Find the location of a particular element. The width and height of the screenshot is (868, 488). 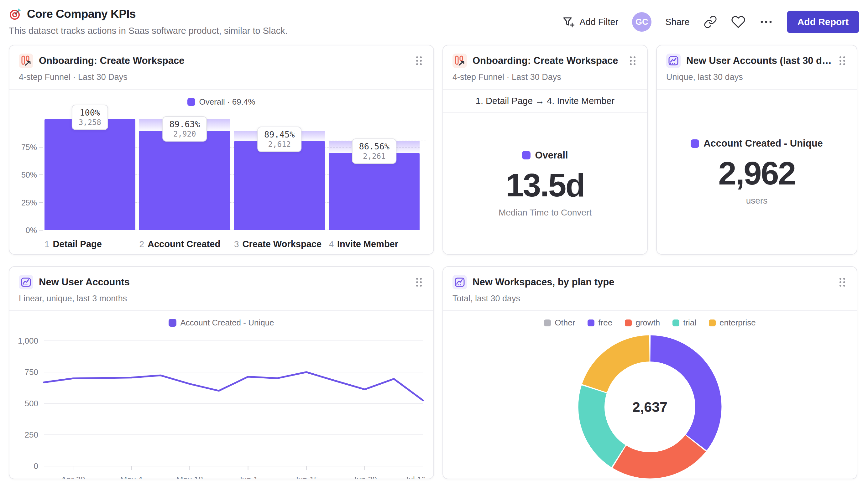

dartboard-icon is located at coordinates (16, 14).